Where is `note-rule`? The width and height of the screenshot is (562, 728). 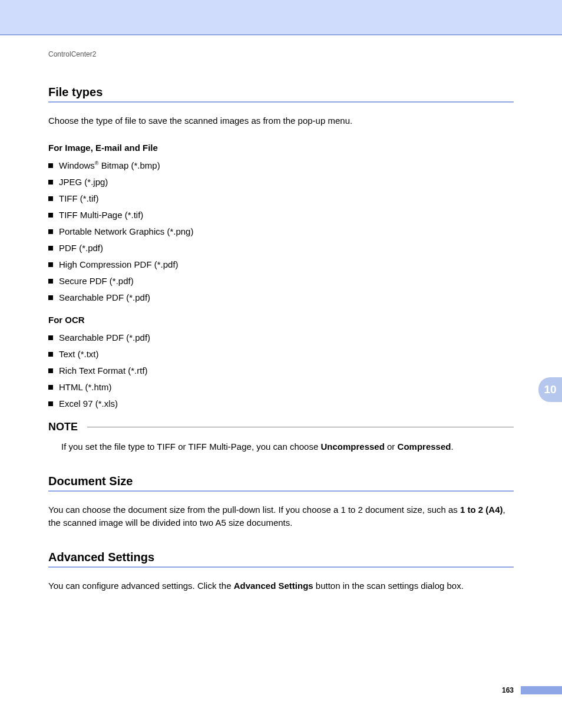 note-rule is located at coordinates (300, 427).